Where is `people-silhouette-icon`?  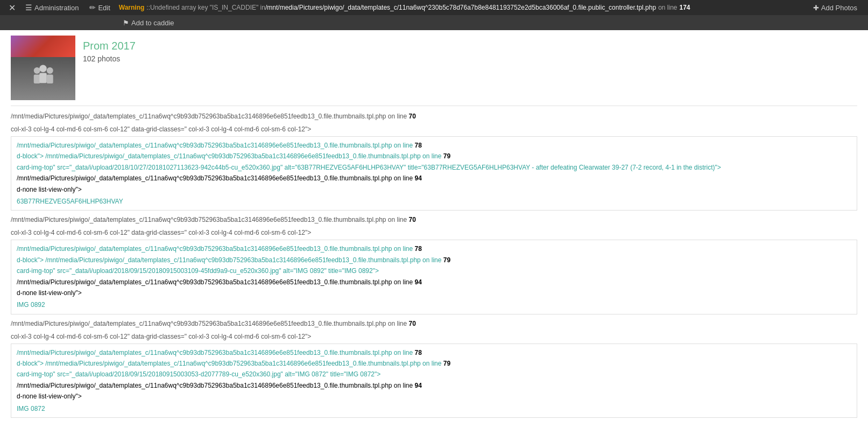 people-silhouette-icon is located at coordinates (43, 79).